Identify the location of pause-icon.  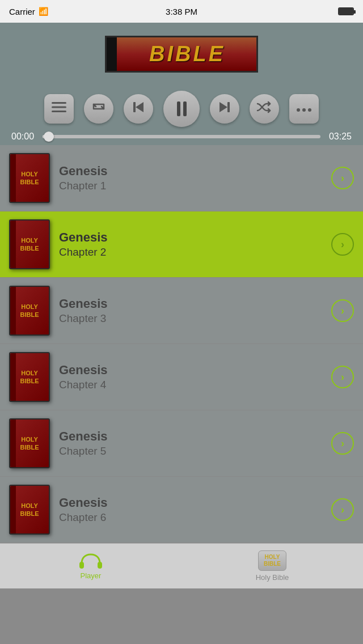
(182, 109).